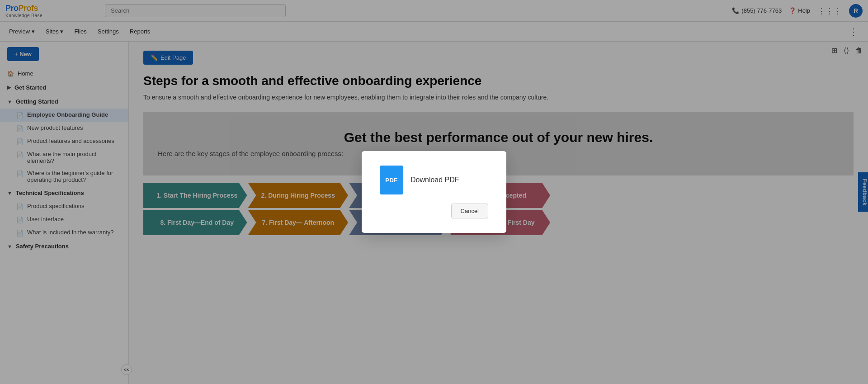 This screenshot has height=384, width=868. I want to click on modal-top: PDF Download PDF, so click(420, 180).